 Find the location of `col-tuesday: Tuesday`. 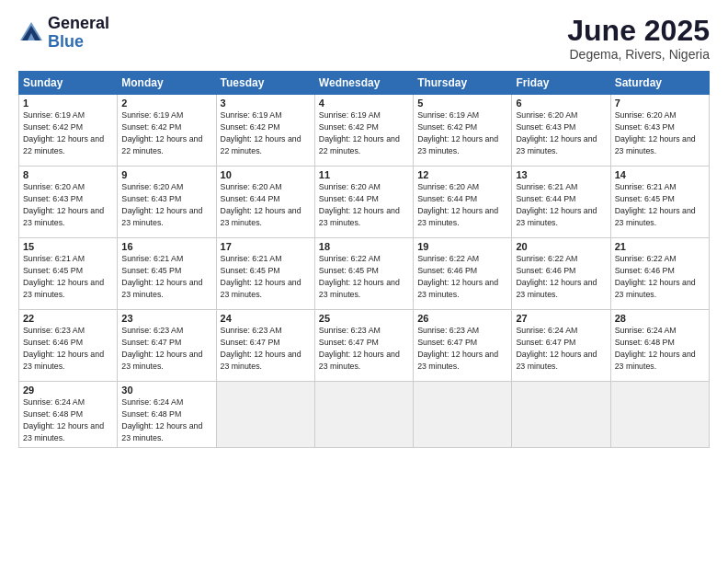

col-tuesday: Tuesday is located at coordinates (265, 83).